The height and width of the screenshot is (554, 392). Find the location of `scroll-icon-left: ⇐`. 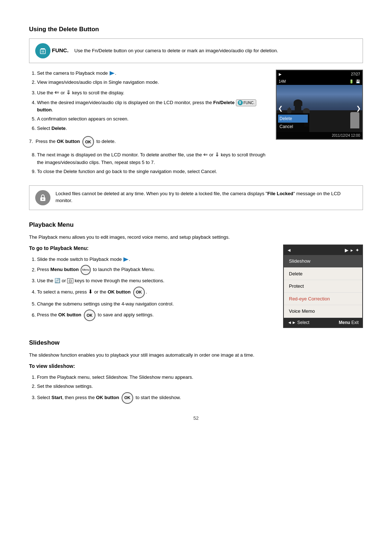

scroll-icon-left: ⇐ is located at coordinates (57, 92).